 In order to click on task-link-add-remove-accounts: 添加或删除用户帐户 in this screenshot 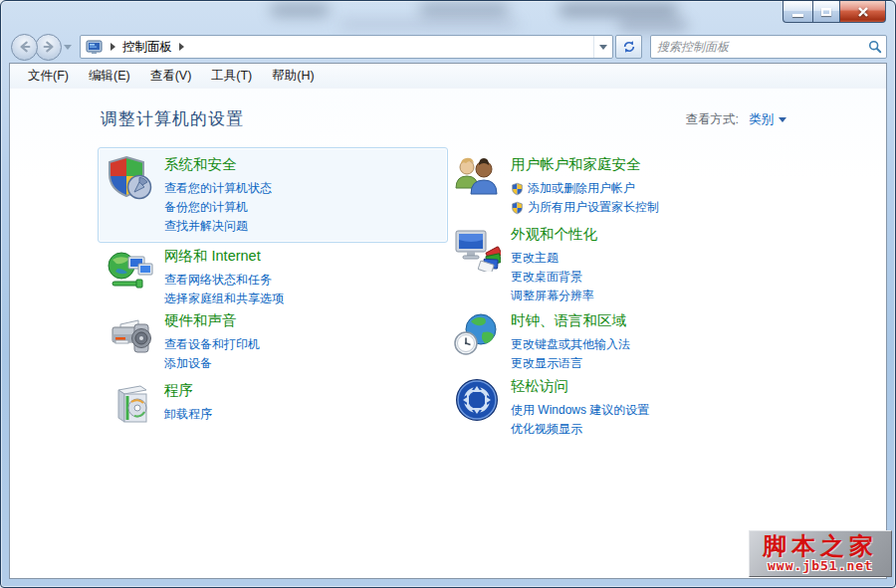, I will do `click(585, 189)`.